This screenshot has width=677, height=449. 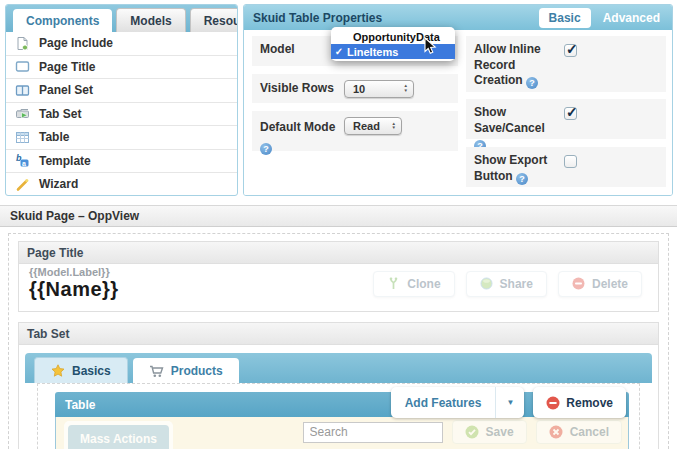 What do you see at coordinates (490, 432) in the screenshot?
I see `save-button: Save` at bounding box center [490, 432].